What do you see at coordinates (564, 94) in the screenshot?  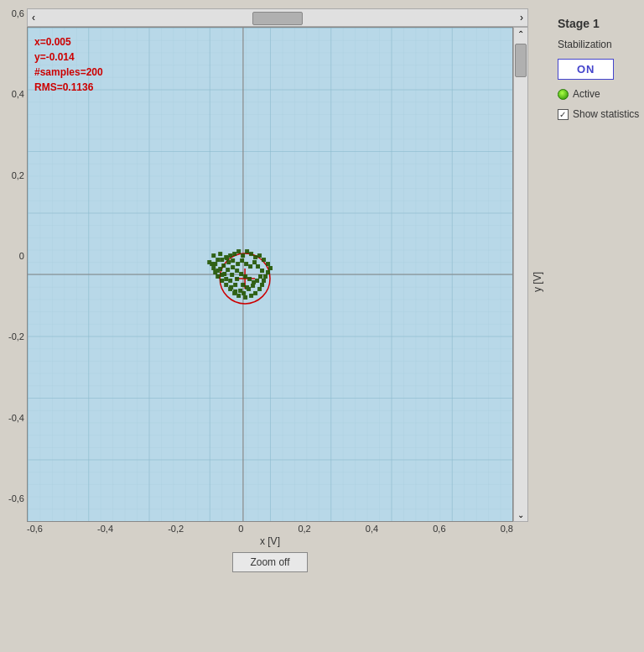 I see `active-indicator-dot` at bounding box center [564, 94].